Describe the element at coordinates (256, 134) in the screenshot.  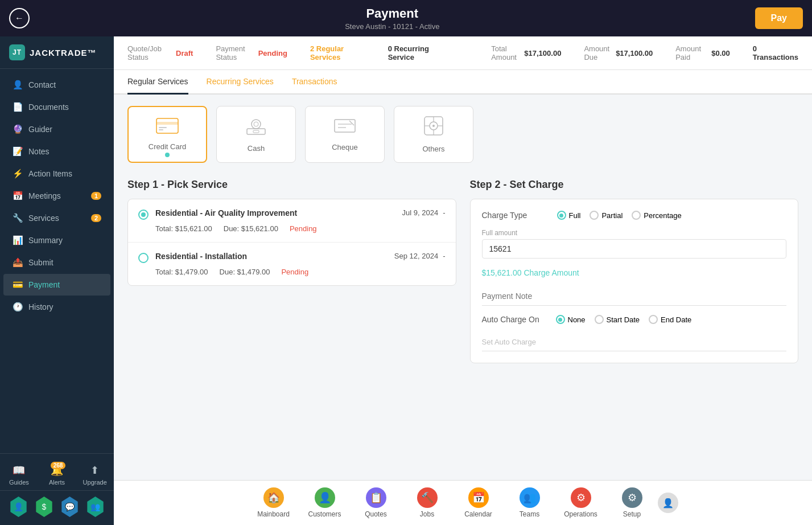
I see `payment-method-cash: Cash` at that location.